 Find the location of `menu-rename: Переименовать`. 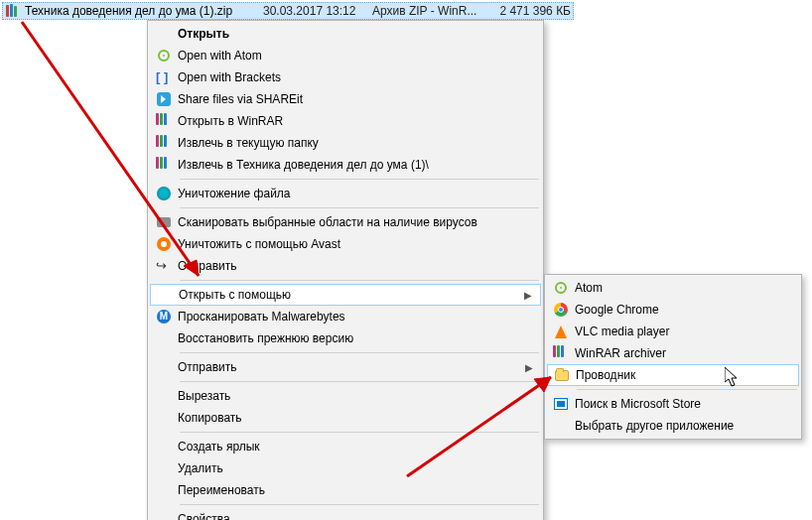

menu-rename: Переименовать is located at coordinates (345, 490).